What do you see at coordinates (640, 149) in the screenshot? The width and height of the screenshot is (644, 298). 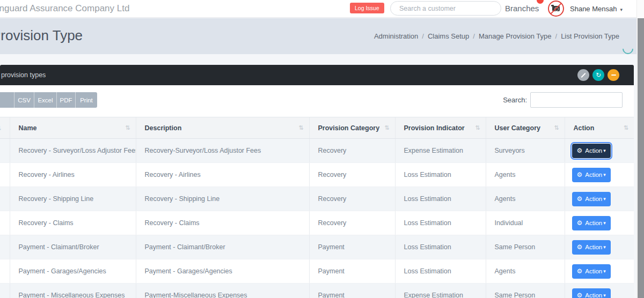 I see `vertical-scrollbar` at bounding box center [640, 149].